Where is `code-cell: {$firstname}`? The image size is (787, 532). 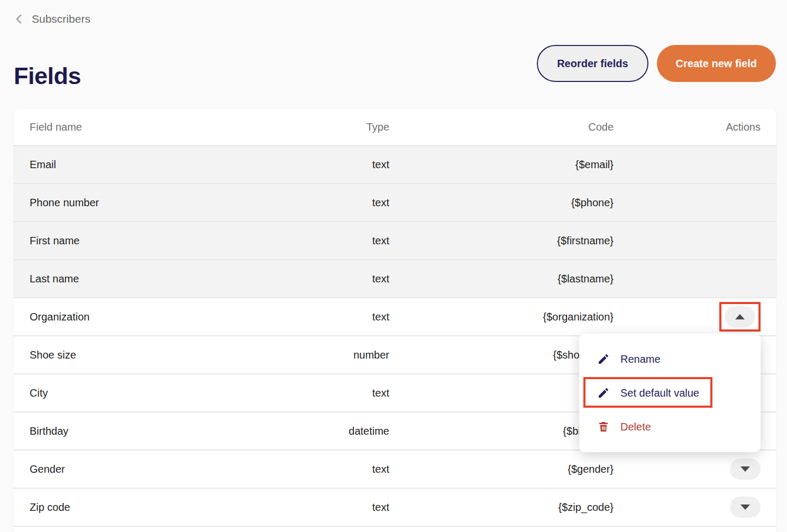 code-cell: {$firstname} is located at coordinates (501, 241).